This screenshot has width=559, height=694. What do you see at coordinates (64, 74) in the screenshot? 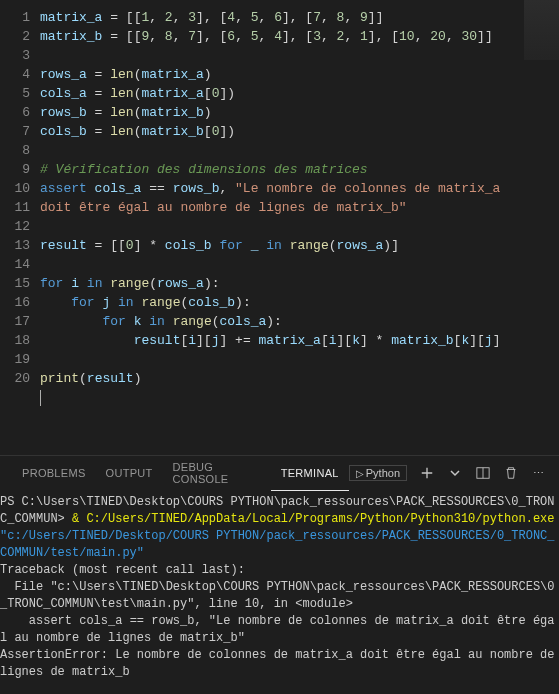
I see `code-token: rows_a` at bounding box center [64, 74].